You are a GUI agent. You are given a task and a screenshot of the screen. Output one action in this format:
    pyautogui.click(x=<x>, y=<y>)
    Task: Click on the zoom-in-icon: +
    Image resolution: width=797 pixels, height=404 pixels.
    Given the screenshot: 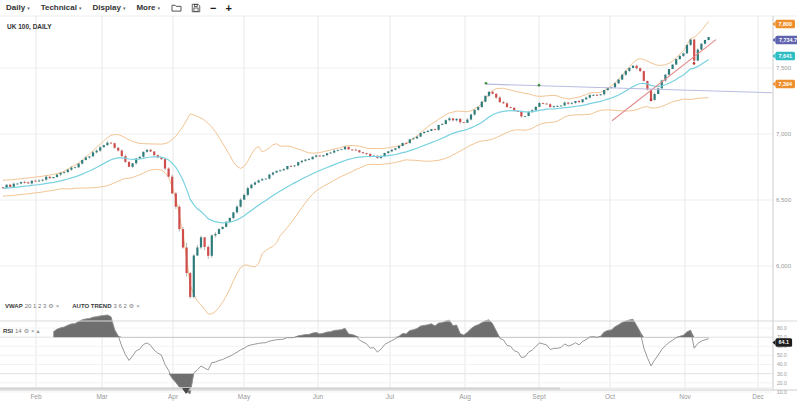 What is the action you would take?
    pyautogui.click(x=229, y=8)
    